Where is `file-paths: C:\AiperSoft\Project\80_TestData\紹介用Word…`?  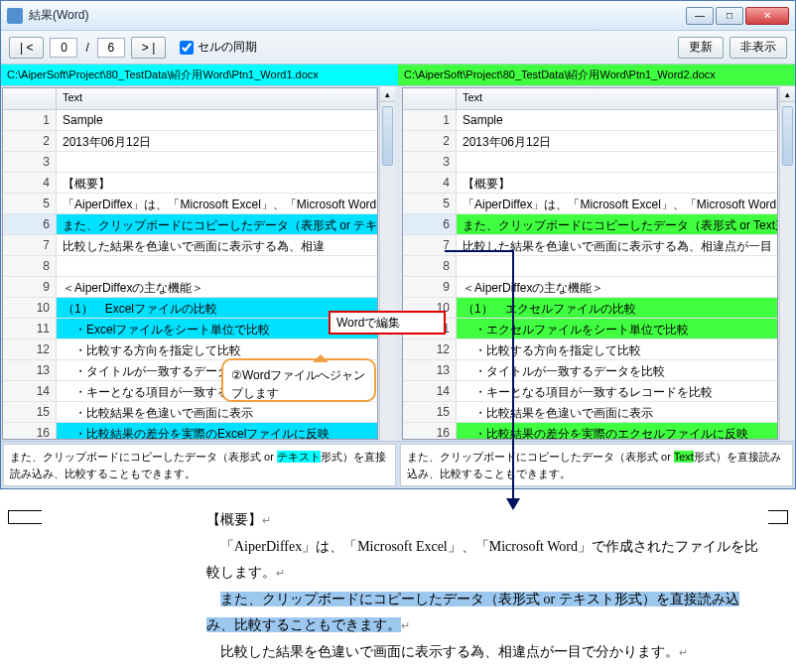
file-paths: C:\AiperSoft\Project\80_TestData\紹介用Word… is located at coordinates (398, 75).